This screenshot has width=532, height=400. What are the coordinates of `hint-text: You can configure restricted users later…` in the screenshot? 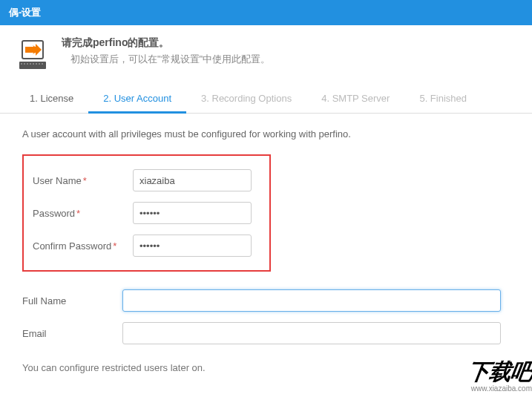 It's located at (266, 368).